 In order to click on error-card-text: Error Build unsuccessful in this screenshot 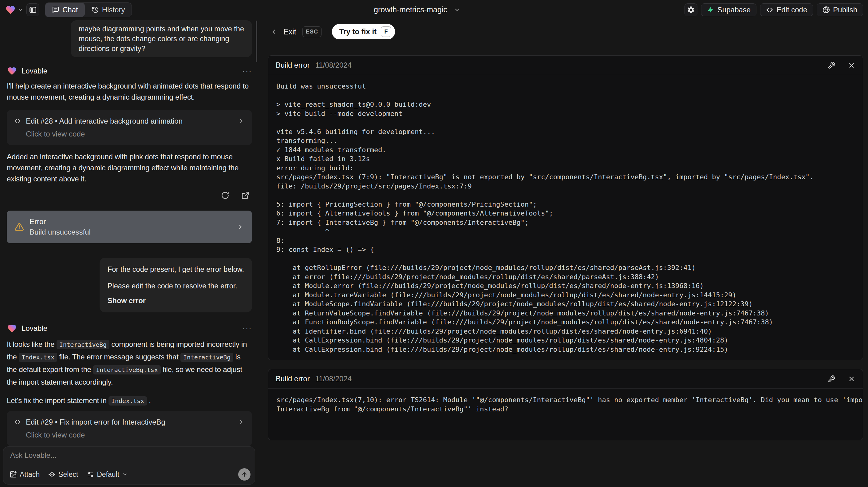, I will do `click(60, 227)`.